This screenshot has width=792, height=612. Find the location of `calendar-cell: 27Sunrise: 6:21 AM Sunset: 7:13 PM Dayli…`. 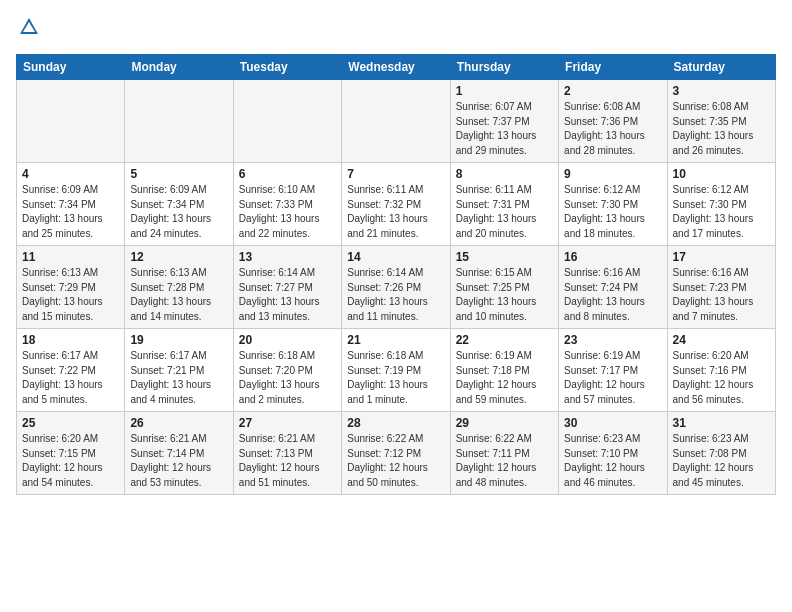

calendar-cell: 27Sunrise: 6:21 AM Sunset: 7:13 PM Dayli… is located at coordinates (287, 454).